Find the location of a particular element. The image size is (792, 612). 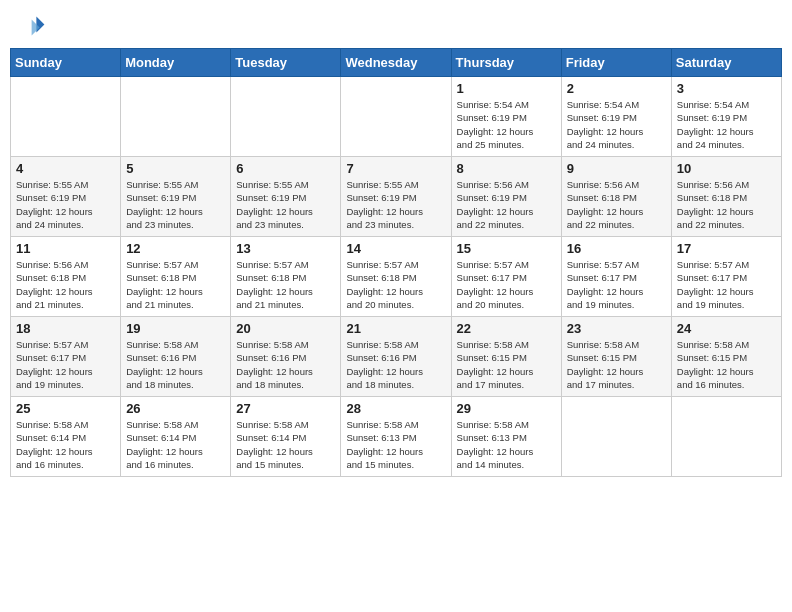

calendar-cell: 13Sunrise: 5:57 AMSunset: 6:18 PMDayligh… is located at coordinates (286, 277).